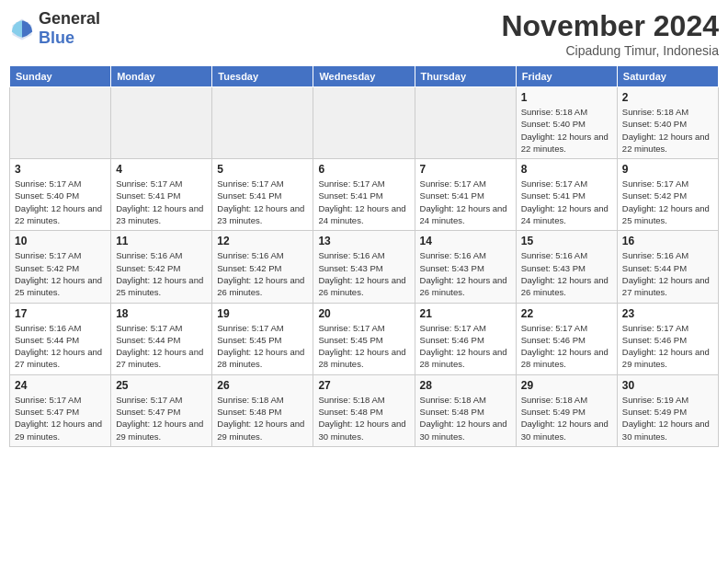  What do you see at coordinates (667, 98) in the screenshot?
I see `day-number: 2` at bounding box center [667, 98].